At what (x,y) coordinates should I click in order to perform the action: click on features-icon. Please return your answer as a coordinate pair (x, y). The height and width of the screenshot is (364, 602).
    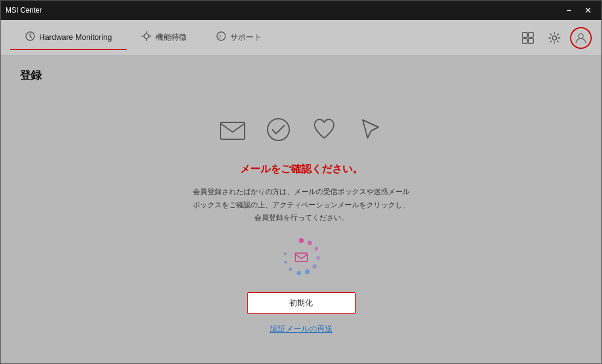
    Looking at the image, I should click on (146, 37).